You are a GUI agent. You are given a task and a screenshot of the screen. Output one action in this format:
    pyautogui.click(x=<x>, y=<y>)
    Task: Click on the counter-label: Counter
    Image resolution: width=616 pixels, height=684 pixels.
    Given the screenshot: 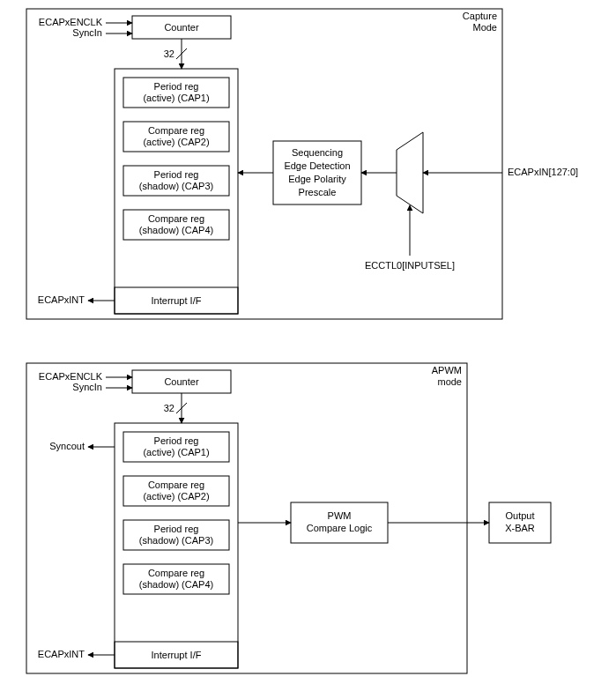 What is the action you would take?
    pyautogui.click(x=182, y=27)
    